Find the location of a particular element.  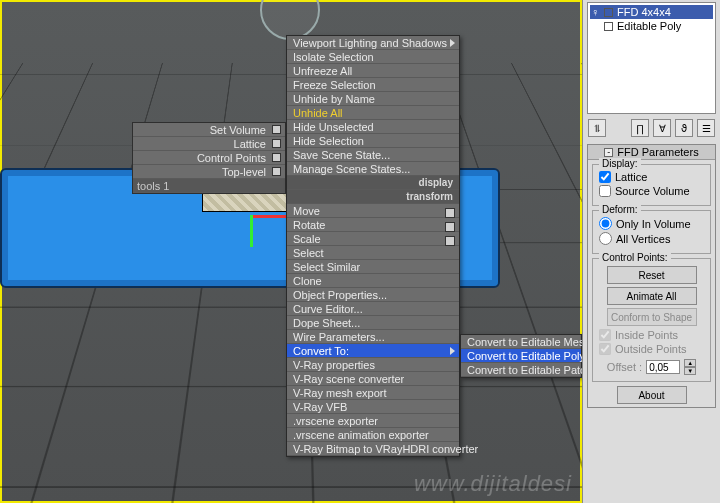

offset-spinner: ▲▼ is located at coordinates (690, 367).